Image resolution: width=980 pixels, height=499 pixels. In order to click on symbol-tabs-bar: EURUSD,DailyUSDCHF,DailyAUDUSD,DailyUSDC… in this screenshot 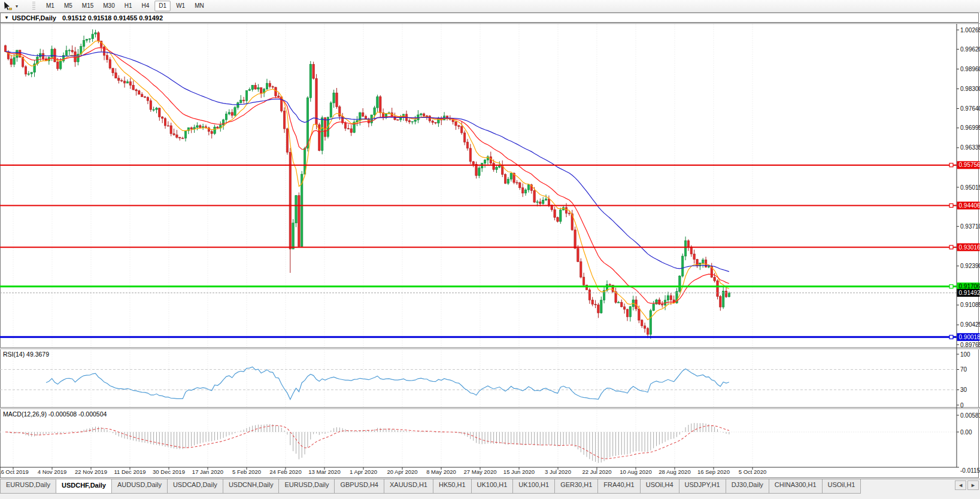, I will do `click(490, 489)`.